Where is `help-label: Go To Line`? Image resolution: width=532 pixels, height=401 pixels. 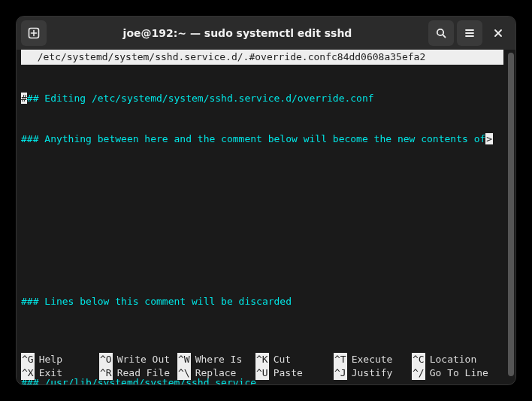 help-label: Go To Line is located at coordinates (459, 373).